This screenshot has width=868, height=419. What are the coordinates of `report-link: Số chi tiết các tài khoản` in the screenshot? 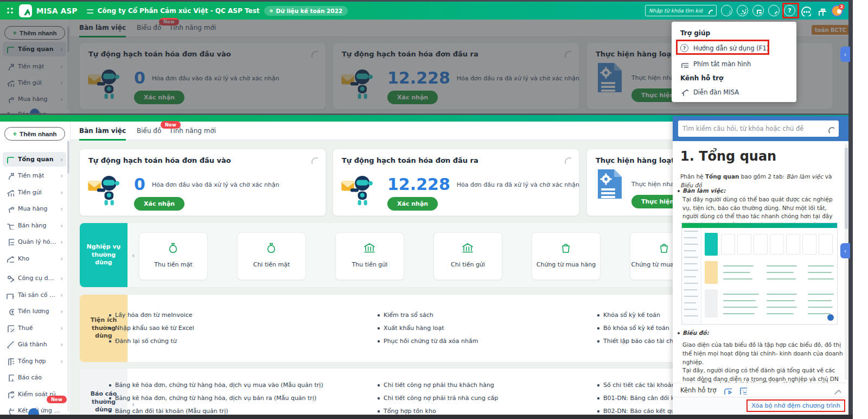 It's located at (636, 385).